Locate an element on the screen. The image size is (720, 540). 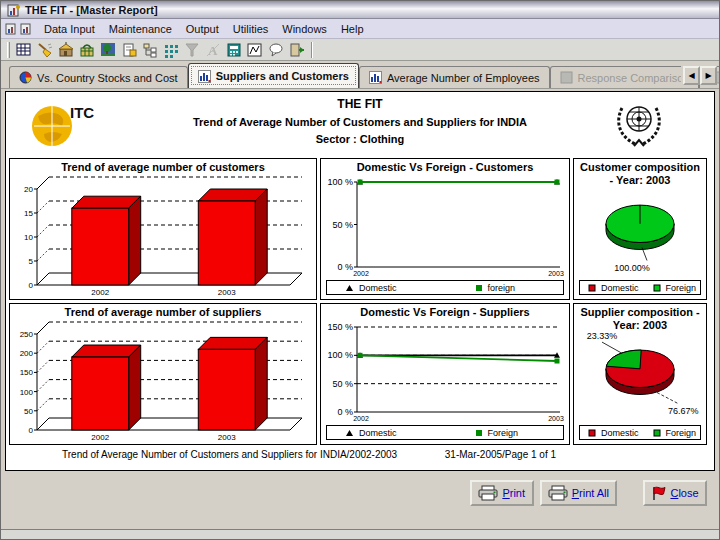
menu-help: Help is located at coordinates (352, 29).